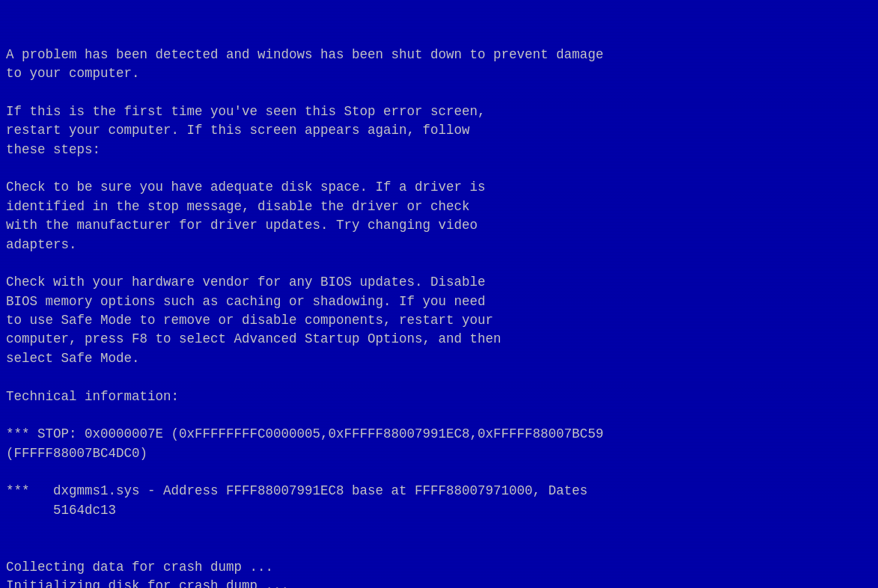 The width and height of the screenshot is (878, 588). I want to click on bsod-line-3: If this is the first time you've seen th…, so click(439, 112).